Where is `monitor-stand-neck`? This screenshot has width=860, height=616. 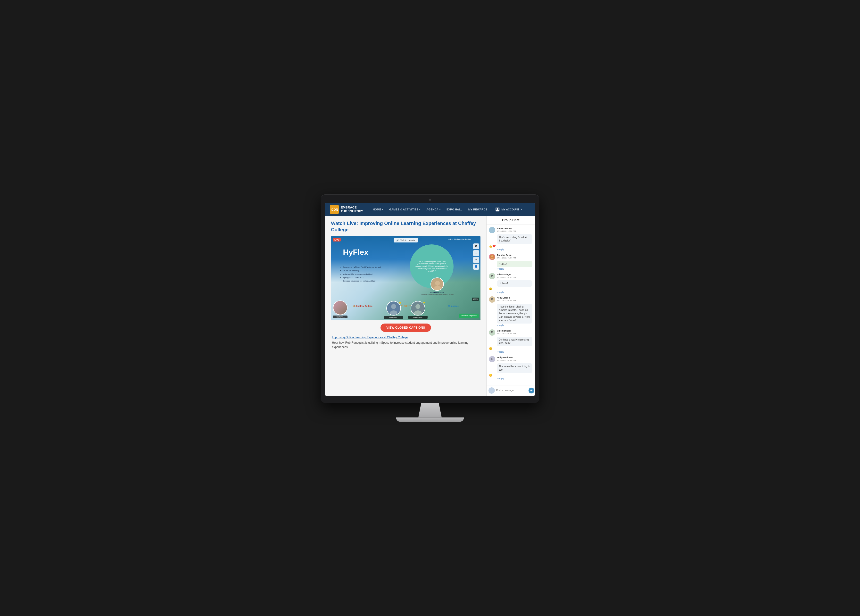
monitor-stand-neck is located at coordinates (430, 410).